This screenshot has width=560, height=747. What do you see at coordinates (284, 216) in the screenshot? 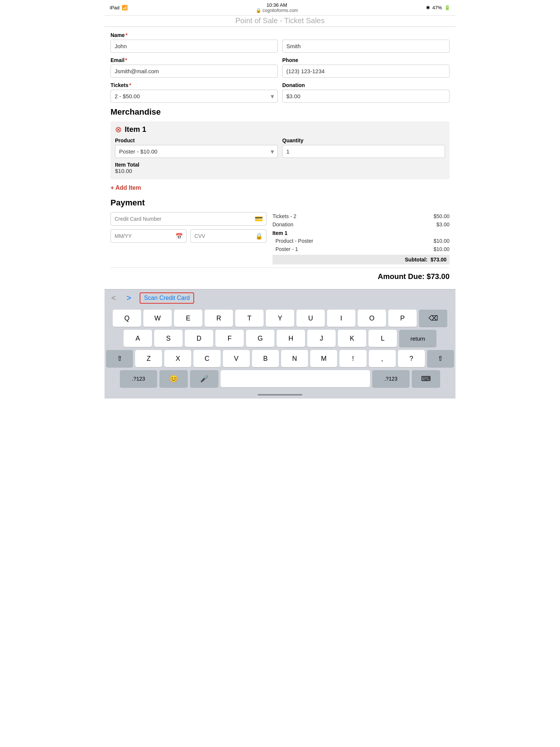
I see `tickets-summary-label: Tickets - 2` at bounding box center [284, 216].